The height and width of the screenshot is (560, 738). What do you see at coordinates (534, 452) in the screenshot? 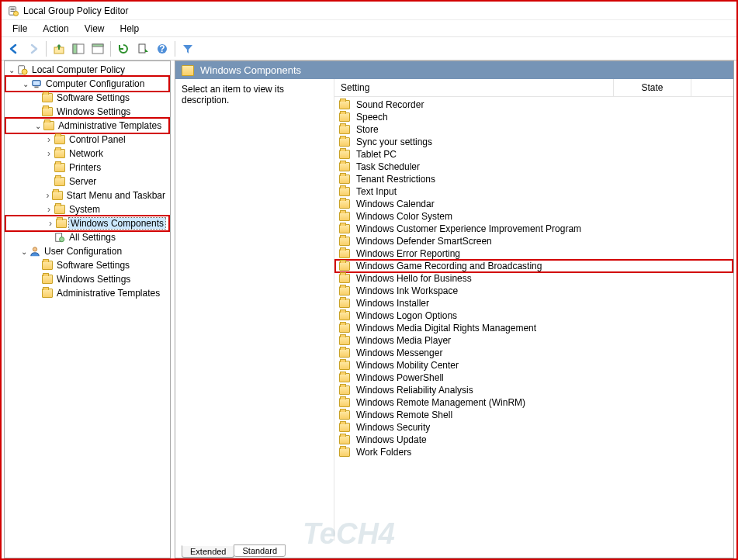
I see `list-item: Work Folders` at bounding box center [534, 452].